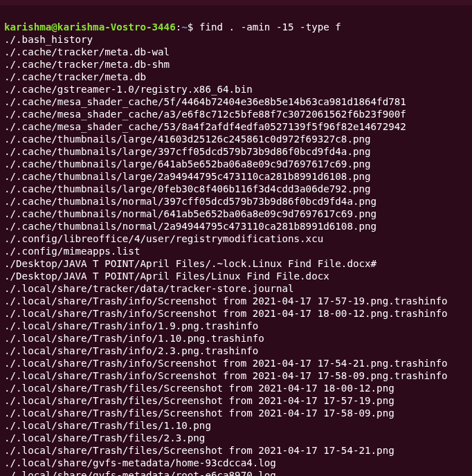 This screenshot has height=476, width=472. I want to click on command-text: find . -amin -15 -type f, so click(270, 27).